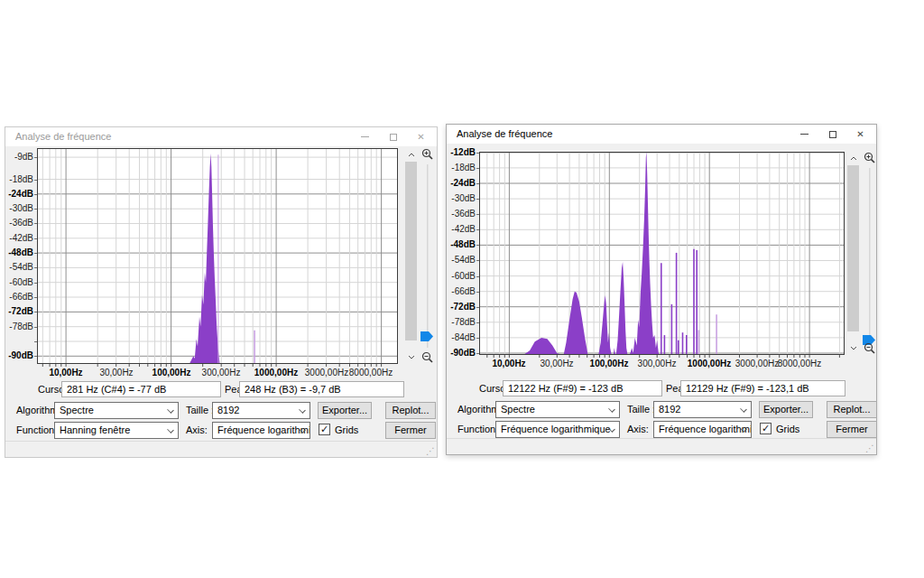 Image resolution: width=924 pixels, height=578 pixels. Describe the element at coordinates (463, 253) in the screenshot. I see `db-axis: -12dB-18dB-24dB-30dB-36dB-42dB-48dB-54dB…` at that location.